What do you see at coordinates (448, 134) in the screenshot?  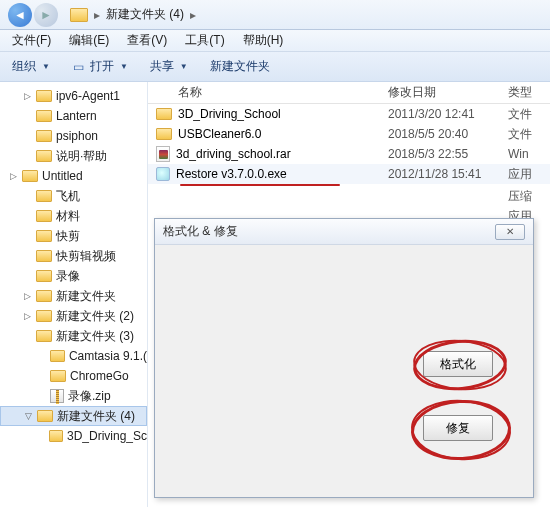 I see `file-date: 2018/5/5 20:40` at bounding box center [448, 134].